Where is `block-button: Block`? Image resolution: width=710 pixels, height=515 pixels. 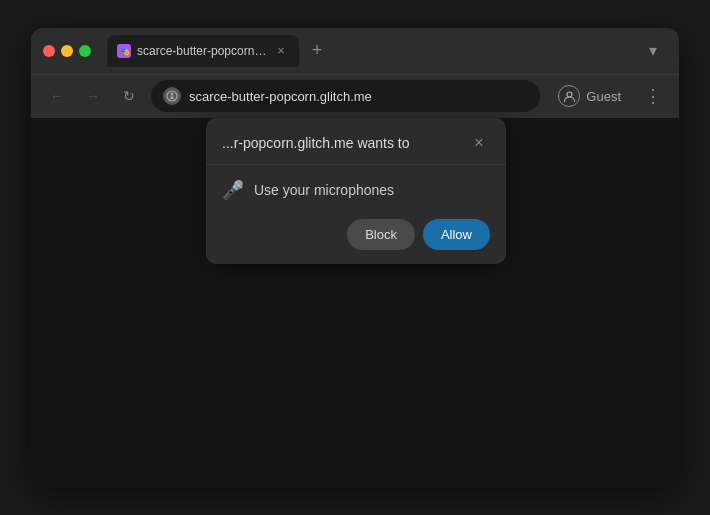 block-button: Block is located at coordinates (381, 234).